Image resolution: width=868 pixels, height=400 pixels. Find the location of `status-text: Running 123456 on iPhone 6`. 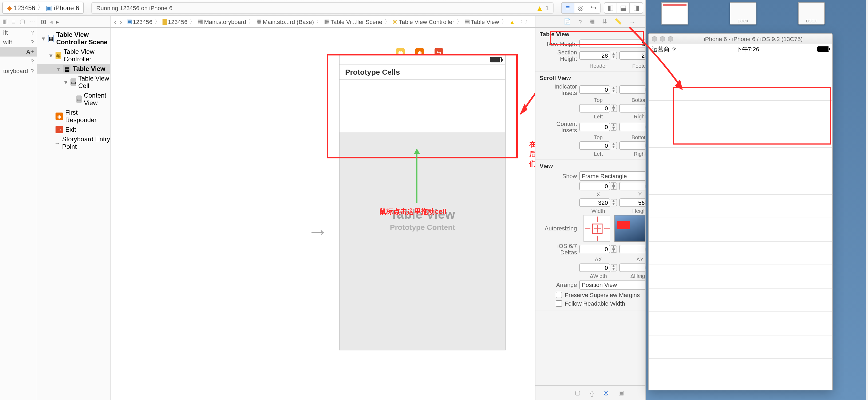

status-text: Running 123456 on iPhone 6 is located at coordinates (134, 7).